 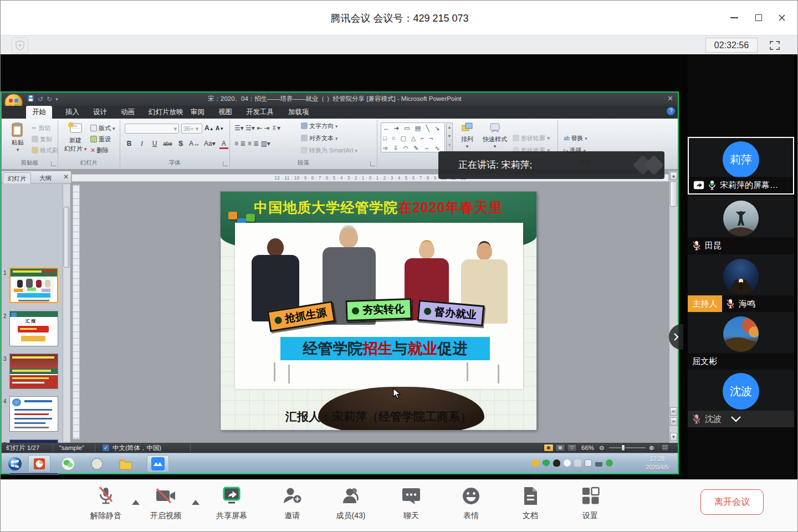 I want to click on shape-outline-button: 形状轮廓 ▾, so click(x=531, y=139).